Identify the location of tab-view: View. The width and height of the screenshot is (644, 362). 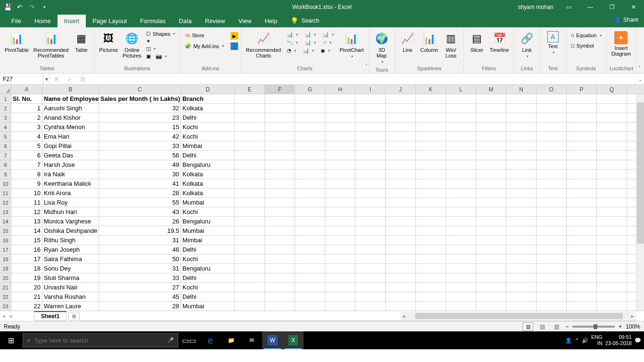
(245, 21).